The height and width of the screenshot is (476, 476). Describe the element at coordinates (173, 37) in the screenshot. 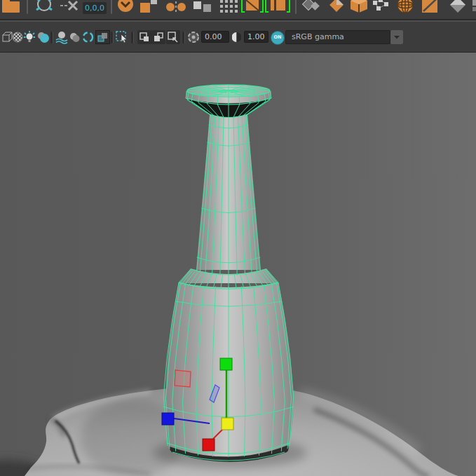

I see `isolate-add-icon` at that location.